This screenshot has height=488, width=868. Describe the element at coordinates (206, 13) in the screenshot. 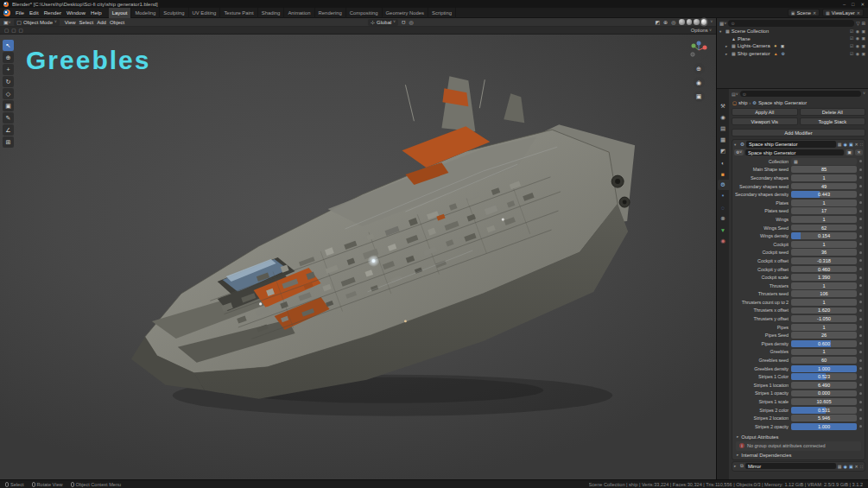

I see `workspace-tab-uv-editing: UV Editing` at that location.